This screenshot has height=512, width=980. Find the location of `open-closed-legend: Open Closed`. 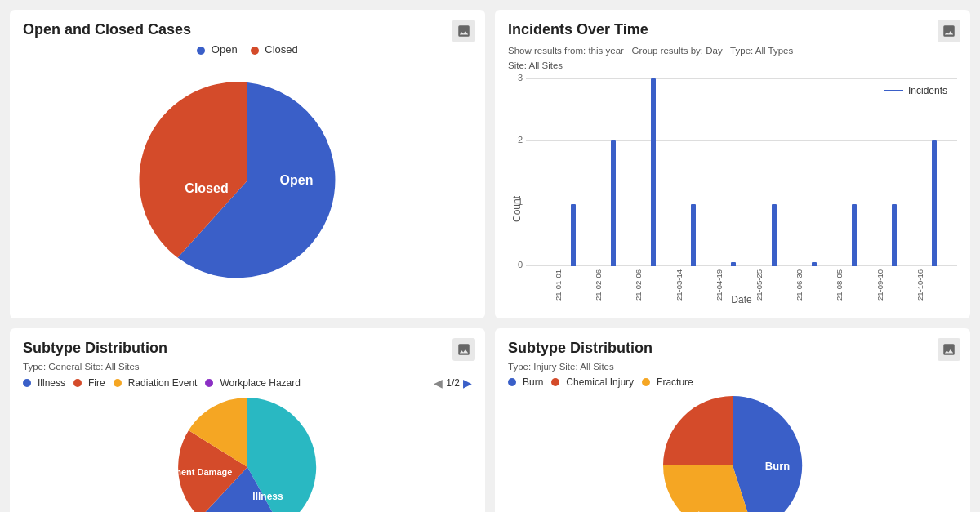

open-closed-legend: Open Closed is located at coordinates (247, 49).